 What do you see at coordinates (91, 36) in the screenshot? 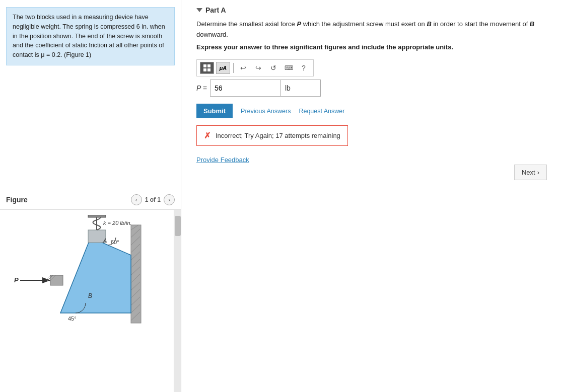
I see `problem-text: The two blocks used in a measuring devic…` at bounding box center [91, 36].